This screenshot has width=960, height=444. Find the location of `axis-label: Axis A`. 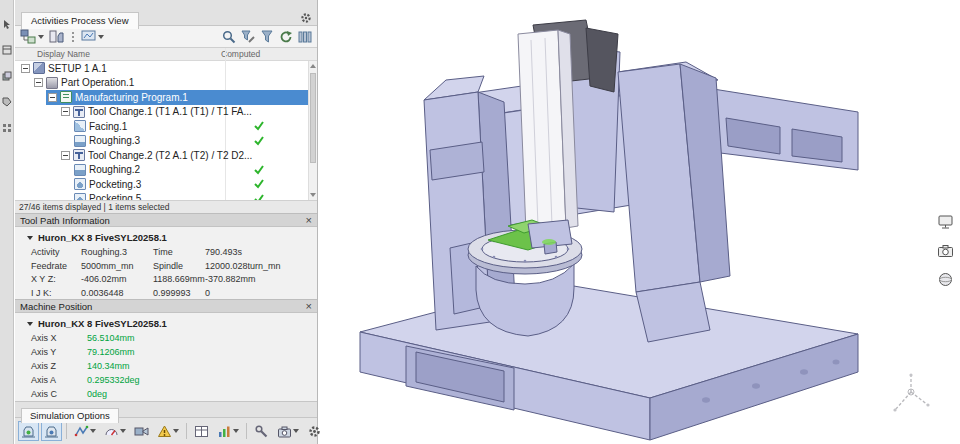

axis-label: Axis A is located at coordinates (59, 380).